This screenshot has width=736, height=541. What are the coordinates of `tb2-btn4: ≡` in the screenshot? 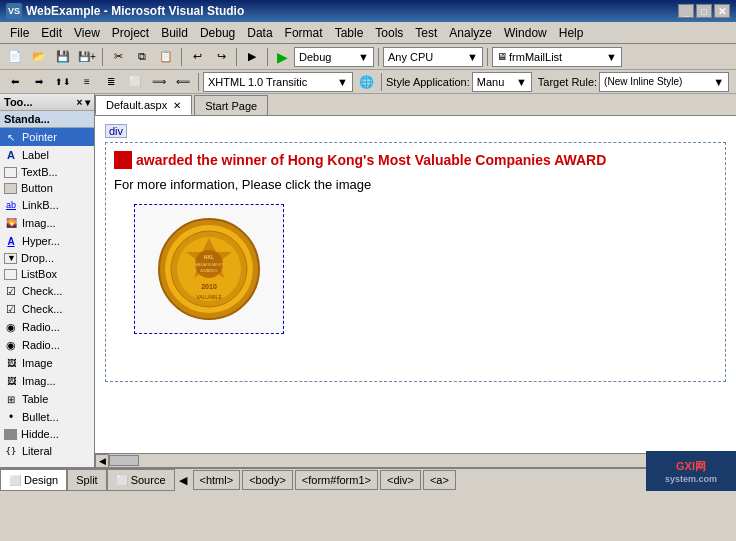 It's located at (87, 82).